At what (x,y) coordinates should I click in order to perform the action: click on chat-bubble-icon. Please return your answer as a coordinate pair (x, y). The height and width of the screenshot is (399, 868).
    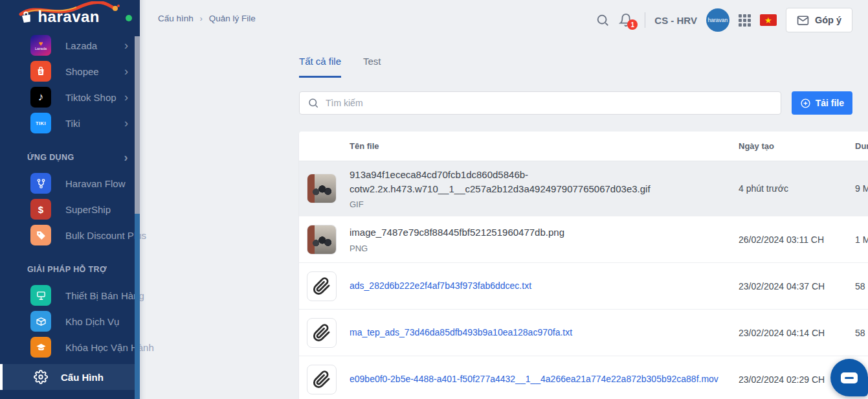
    Looking at the image, I should click on (849, 378).